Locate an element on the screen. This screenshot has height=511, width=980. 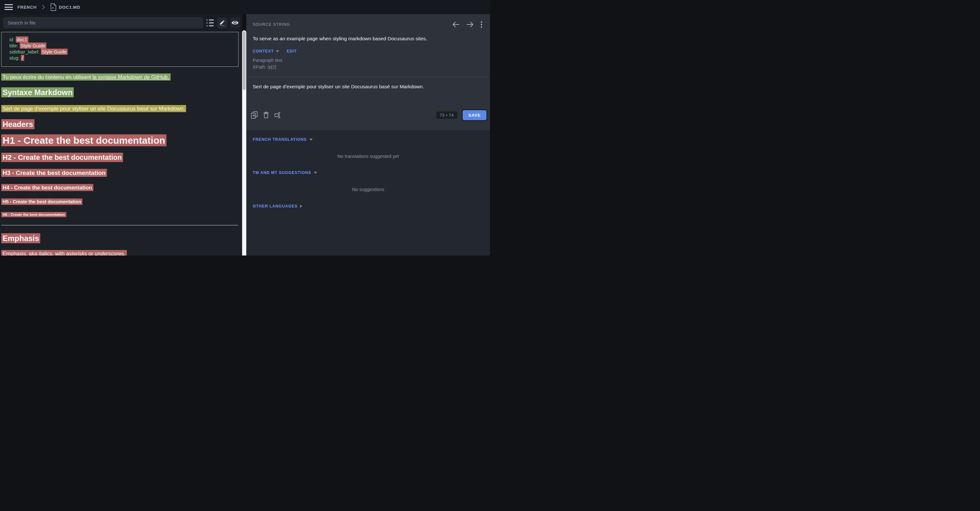
frontmatter-value-string: / is located at coordinates (22, 58).